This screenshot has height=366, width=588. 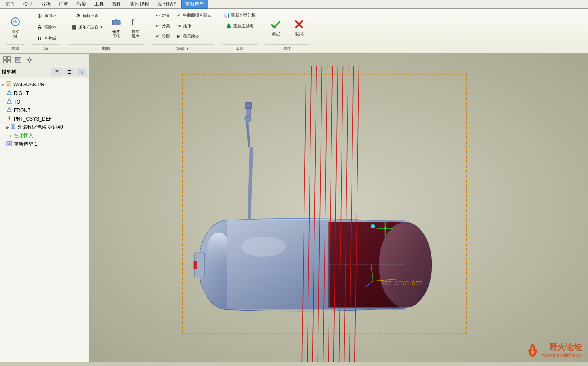 What do you see at coordinates (50, 16) in the screenshot?
I see `add-loop-label: 添加环` at bounding box center [50, 16].